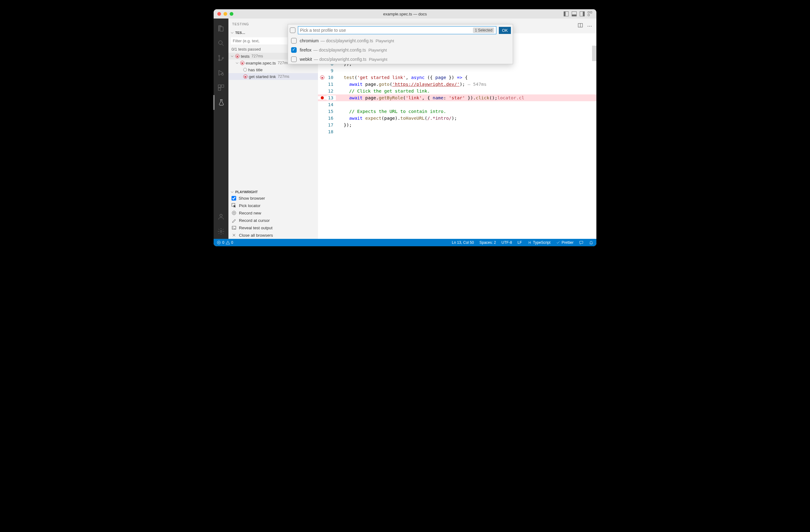  What do you see at coordinates (273, 70) in the screenshot?
I see `tree-row-has-title: has title` at bounding box center [273, 70].